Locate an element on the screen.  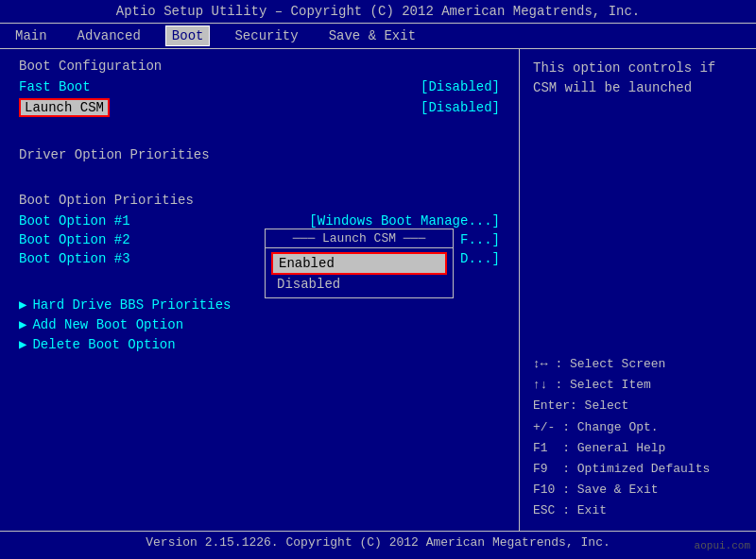
boot-option-1-row: Boot Option #1 [Windows Boot Manage...] is located at coordinates (259, 221).